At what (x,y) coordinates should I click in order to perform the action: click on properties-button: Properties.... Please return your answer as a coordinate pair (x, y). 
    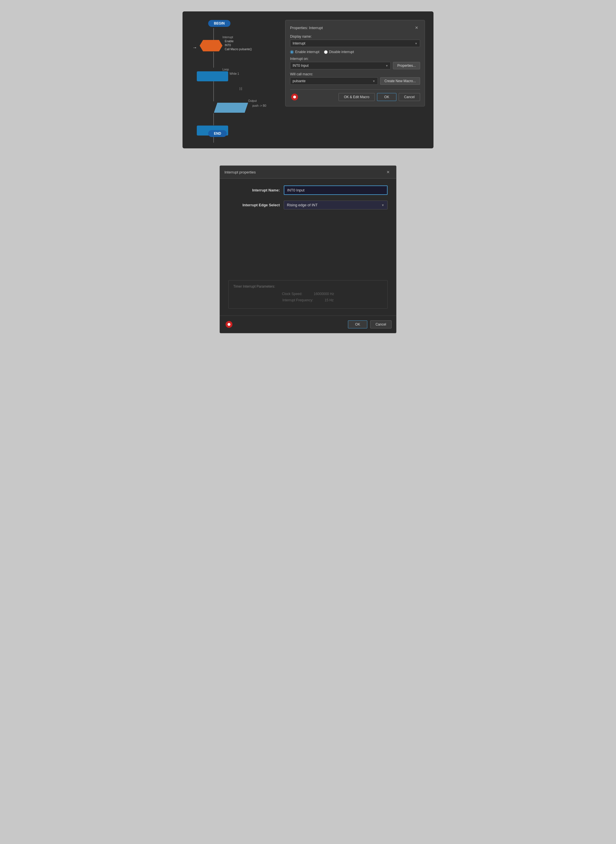
    Looking at the image, I should click on (406, 66).